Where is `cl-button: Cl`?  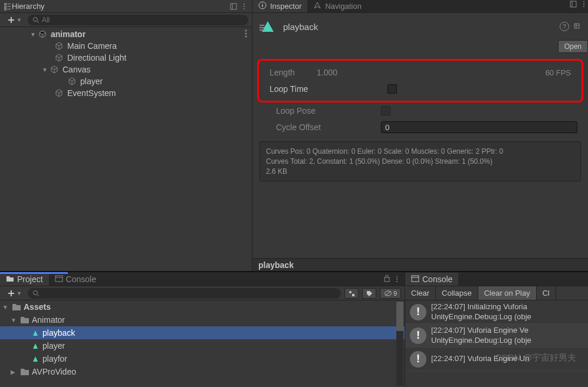 cl-button: Cl is located at coordinates (546, 293).